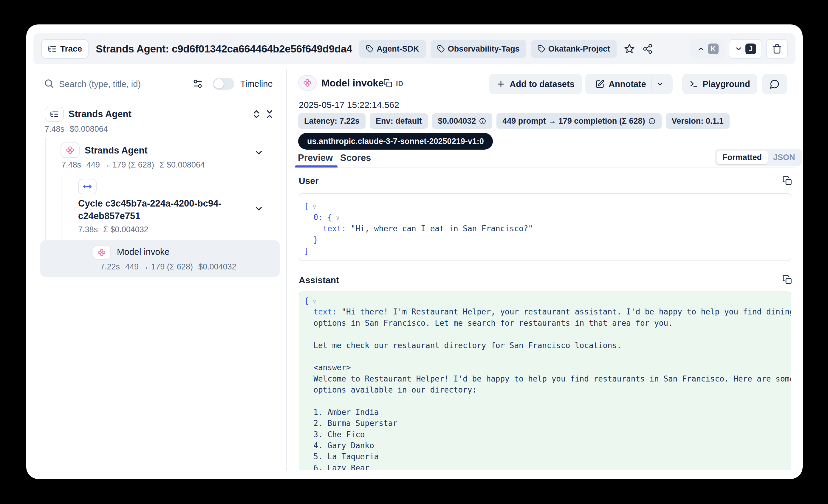  I want to click on annotate-main: Annotate, so click(620, 84).